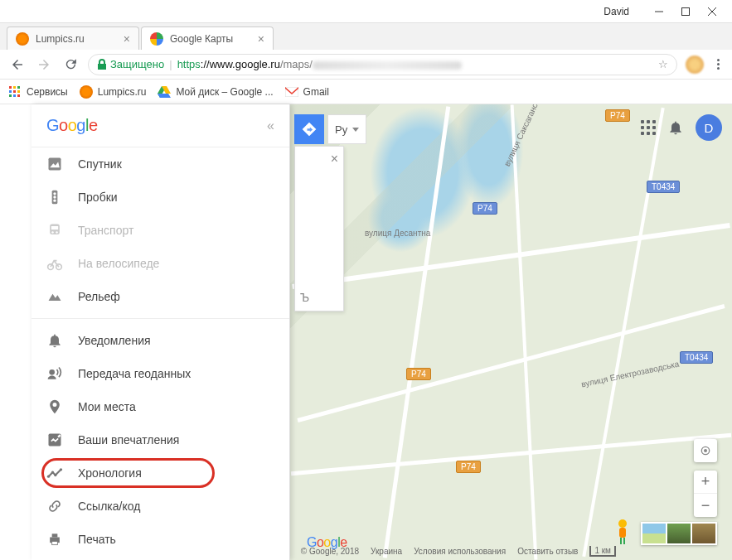 The image size is (732, 560). Describe the element at coordinates (99, 297) in the screenshot. I see `menu-item-label: Рельеф` at that location.